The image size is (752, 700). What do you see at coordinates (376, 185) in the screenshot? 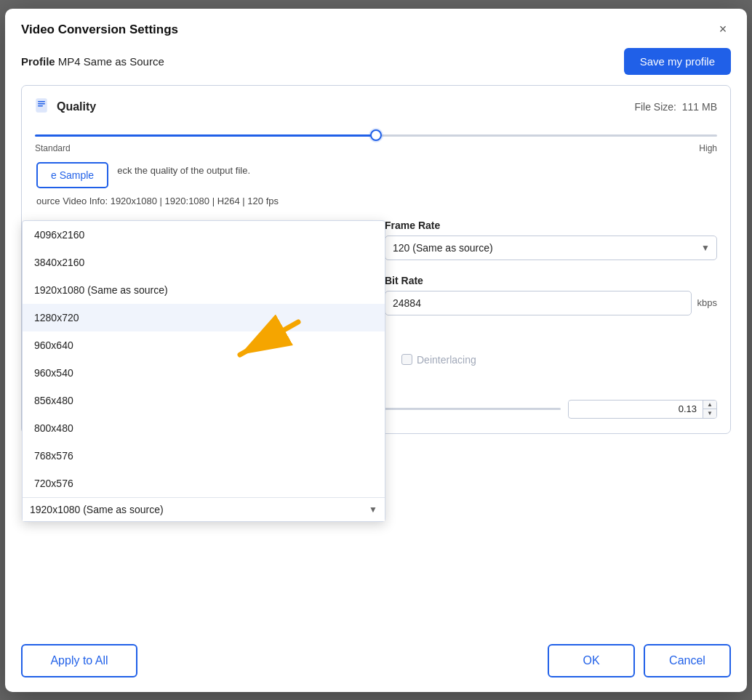
I see `sample-info-area: e Sample eck the quality of the output f…` at bounding box center [376, 185].